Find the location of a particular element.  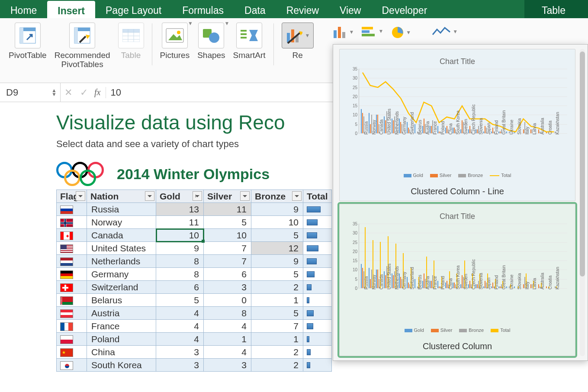

table-row: Germany865 is located at coordinates (194, 274).